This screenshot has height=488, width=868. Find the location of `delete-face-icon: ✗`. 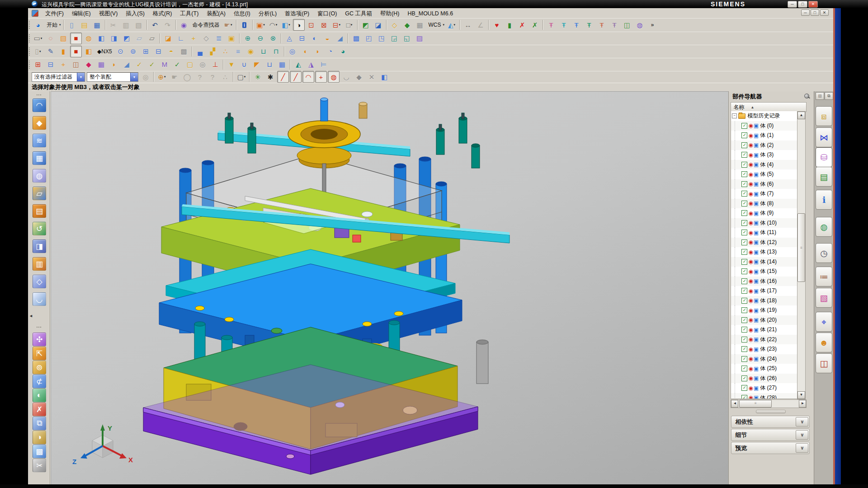

delete-face-icon: ✗ is located at coordinates (39, 409).